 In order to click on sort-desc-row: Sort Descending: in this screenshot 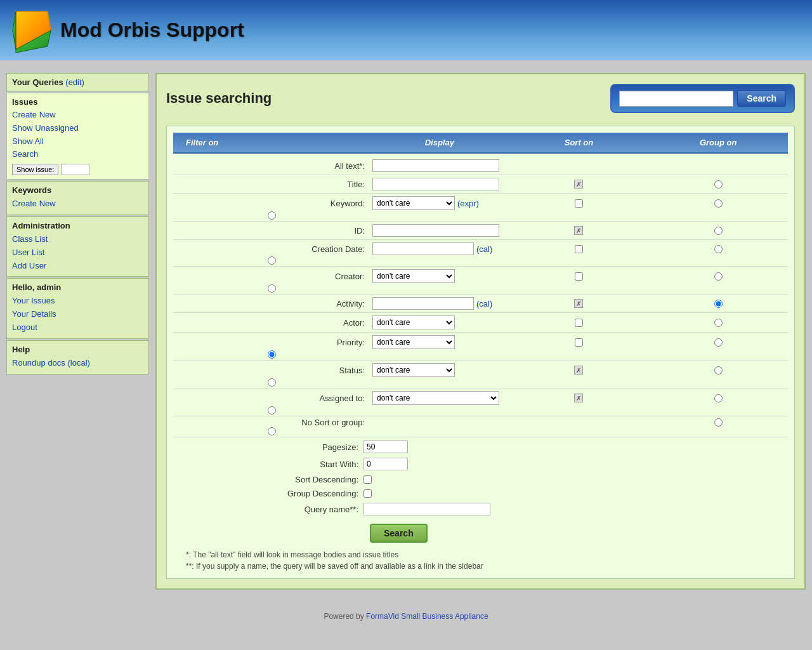, I will do `click(481, 480)`.